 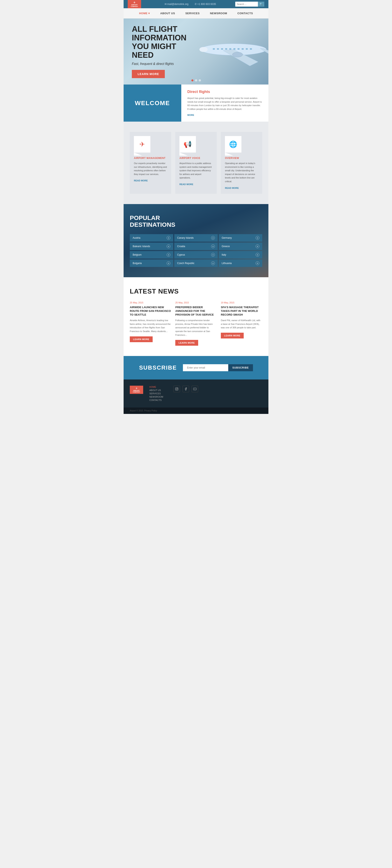 I want to click on dest-italy: Italy +, so click(x=240, y=255).